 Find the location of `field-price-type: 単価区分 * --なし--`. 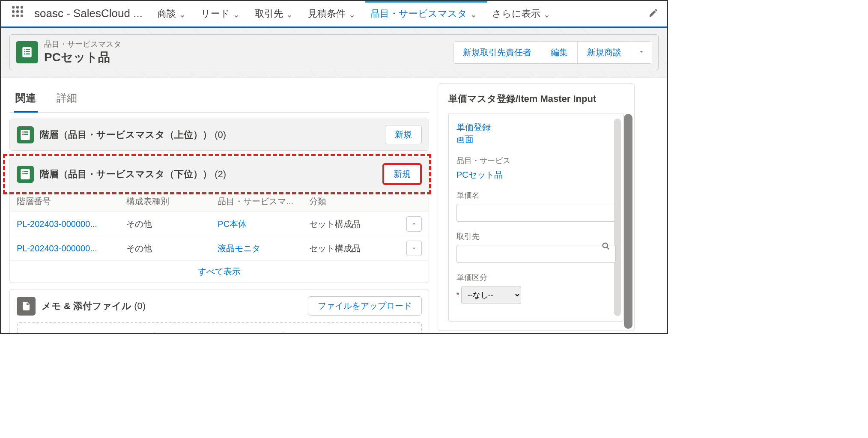

field-price-type: 単価区分 * --なし-- is located at coordinates (536, 288).